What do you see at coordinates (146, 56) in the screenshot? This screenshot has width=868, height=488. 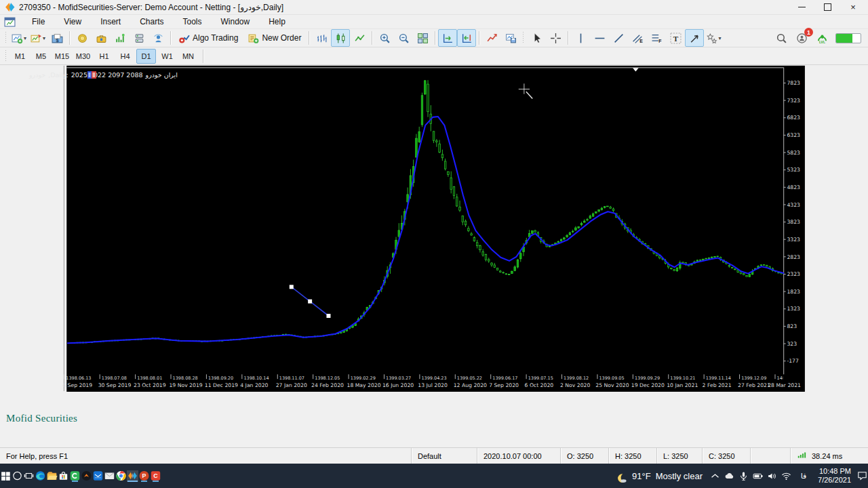 I see `timeframe-d1: D1` at bounding box center [146, 56].